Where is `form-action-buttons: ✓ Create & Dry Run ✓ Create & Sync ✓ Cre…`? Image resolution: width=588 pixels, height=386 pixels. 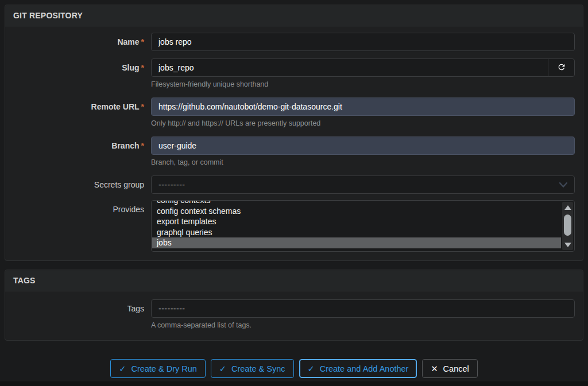
form-action-buttons: ✓ Create & Dry Run ✓ Create & Sync ✓ Cre… is located at coordinates (294, 368).